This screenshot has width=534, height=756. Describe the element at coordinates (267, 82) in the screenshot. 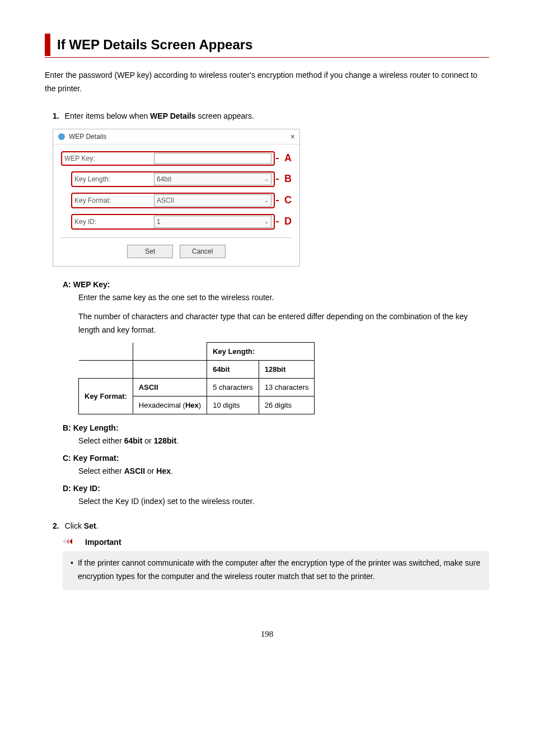

I see `intro-text: Enter the password (WEP key) according t…` at that location.